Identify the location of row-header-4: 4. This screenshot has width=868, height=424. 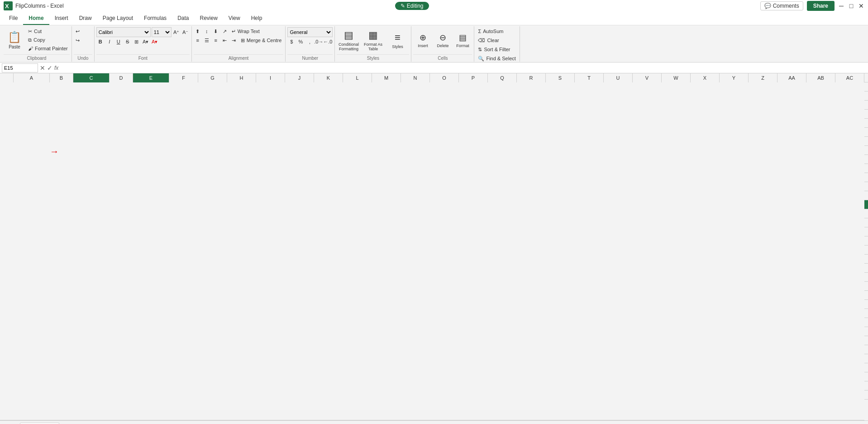
(866, 105).